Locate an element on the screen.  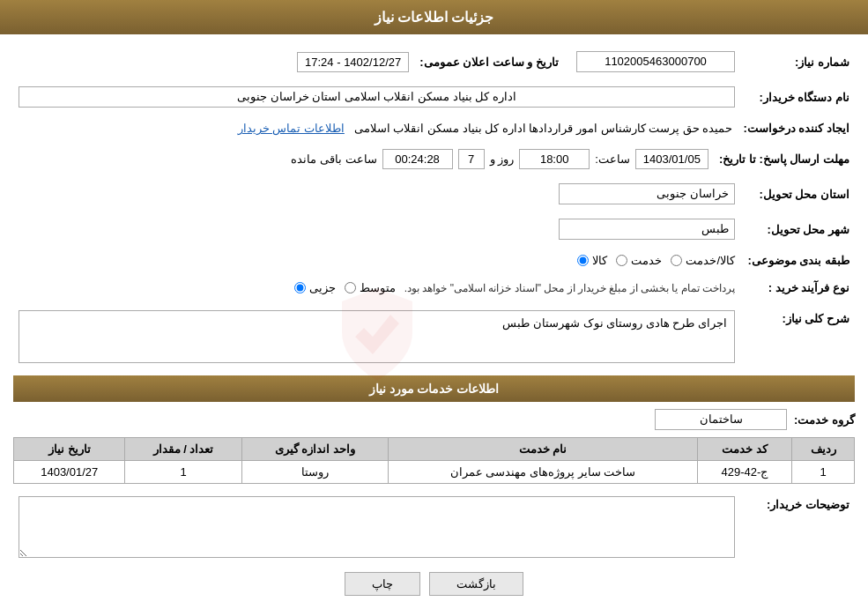
cell-row-num: 1 is located at coordinates (823, 472).